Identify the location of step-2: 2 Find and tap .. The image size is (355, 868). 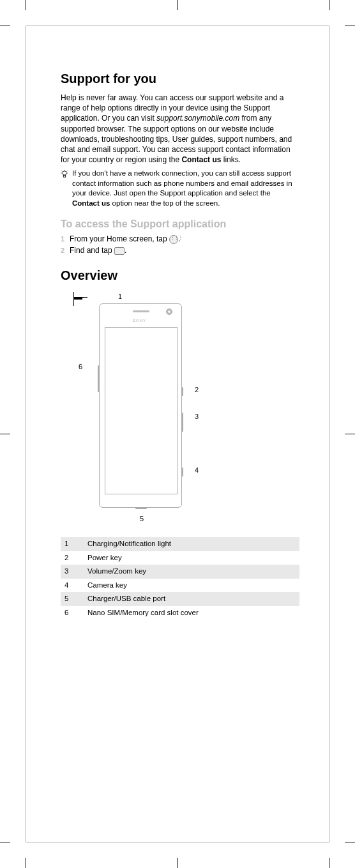
(180, 250).